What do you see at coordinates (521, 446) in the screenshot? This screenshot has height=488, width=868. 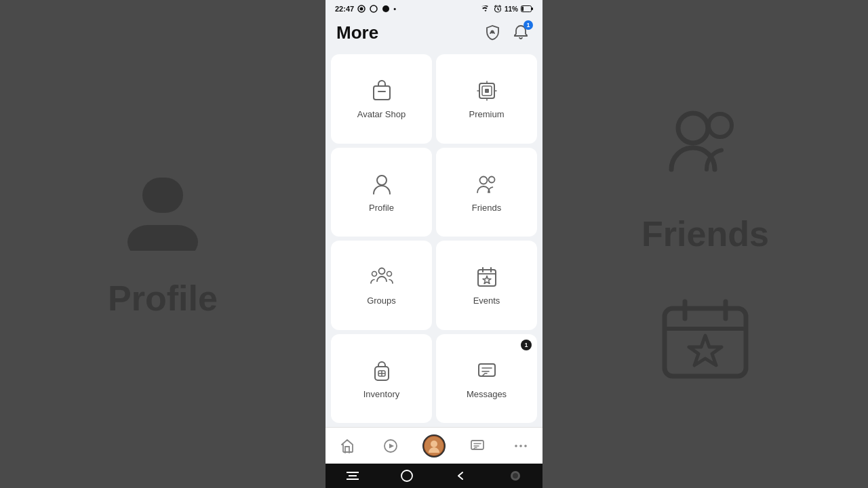 I see `more-dots-icon` at bounding box center [521, 446].